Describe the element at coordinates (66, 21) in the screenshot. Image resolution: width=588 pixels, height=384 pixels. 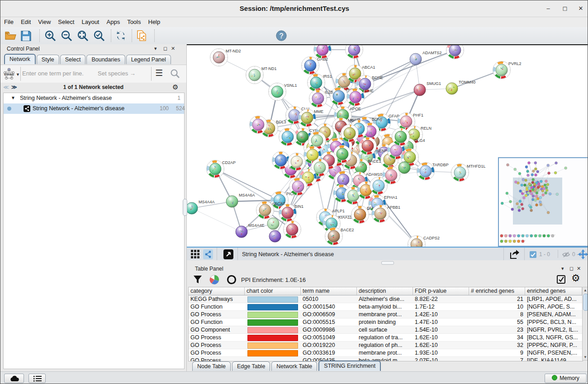
I see `menu-select: Select` at that location.